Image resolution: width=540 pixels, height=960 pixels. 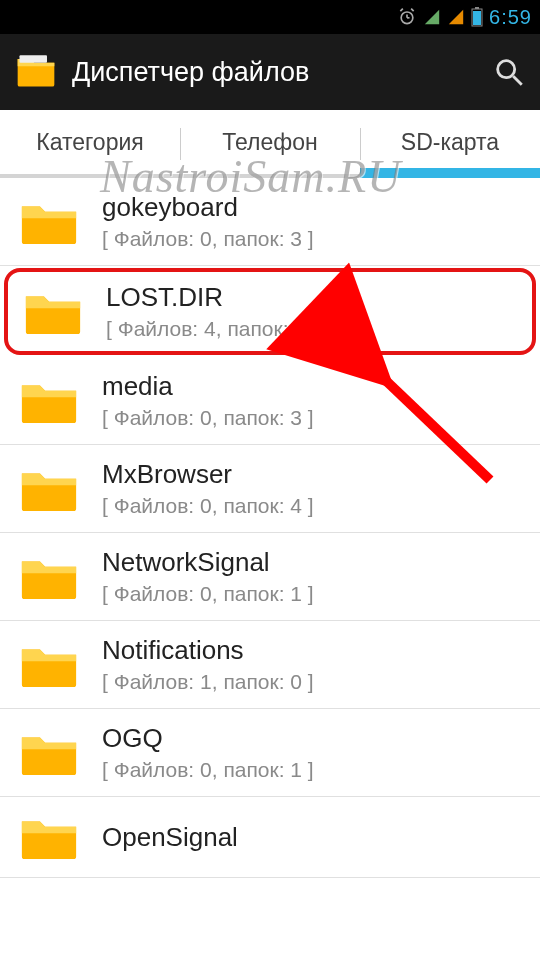 I want to click on tab-label: Категория, so click(x=90, y=142).